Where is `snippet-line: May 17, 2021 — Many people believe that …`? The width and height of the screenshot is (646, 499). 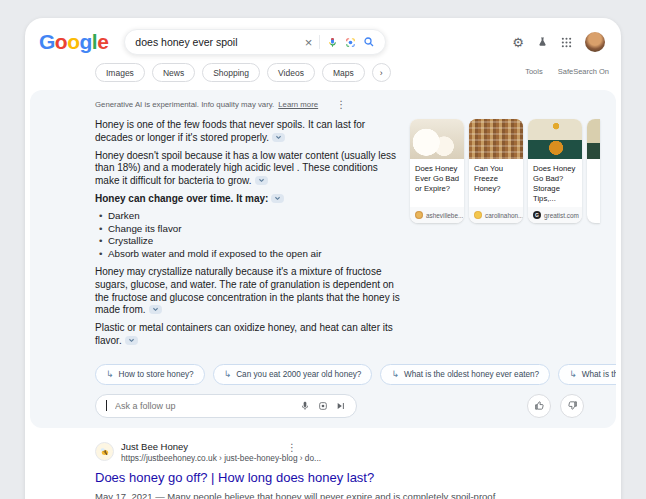 snippet-line: May 17, 2021 — Many people believe that … is located at coordinates (358, 494).